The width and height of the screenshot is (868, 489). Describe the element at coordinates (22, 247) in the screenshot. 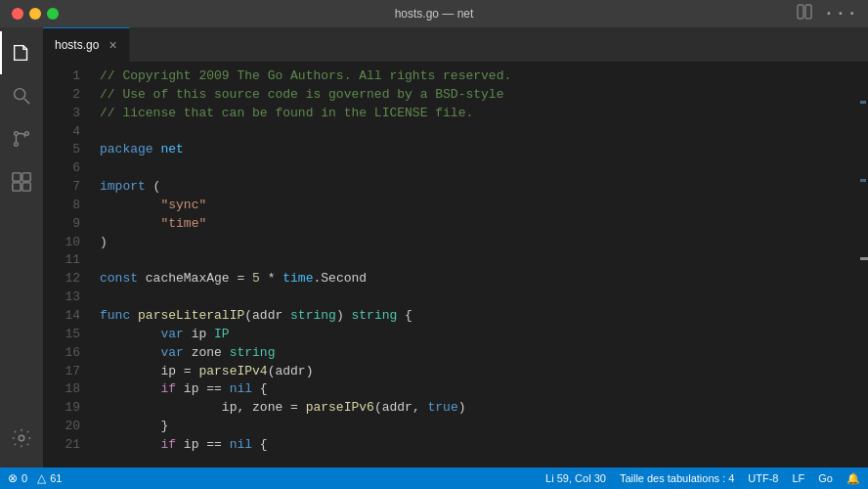

I see `activity-bar` at that location.